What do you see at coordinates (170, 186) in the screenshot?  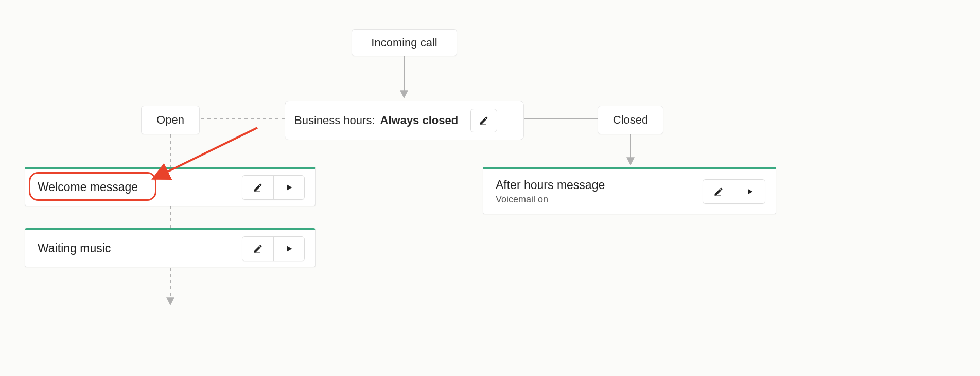 I see `welcome-message-card: Welcome message` at bounding box center [170, 186].